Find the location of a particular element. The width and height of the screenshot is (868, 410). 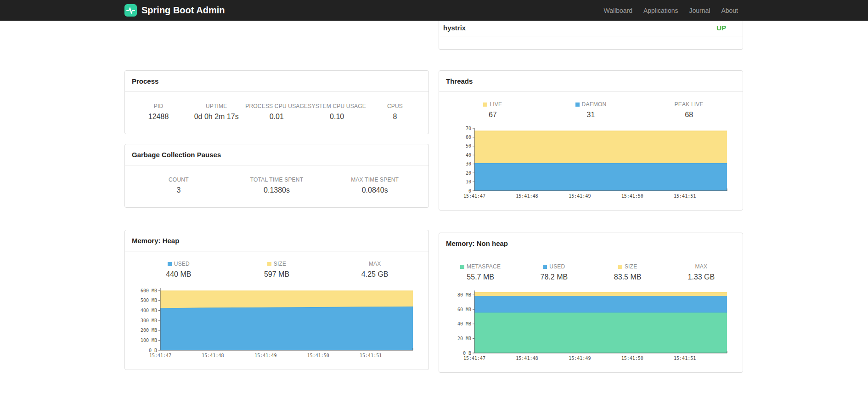

metric: PID 12488 is located at coordinates (158, 112).